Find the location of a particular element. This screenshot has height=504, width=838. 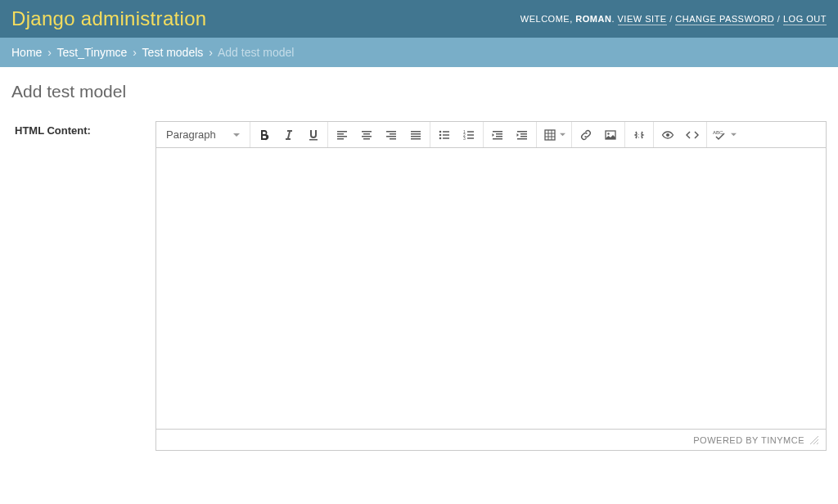

change-password-link: CHANGE PASSWORD is located at coordinates (725, 20).